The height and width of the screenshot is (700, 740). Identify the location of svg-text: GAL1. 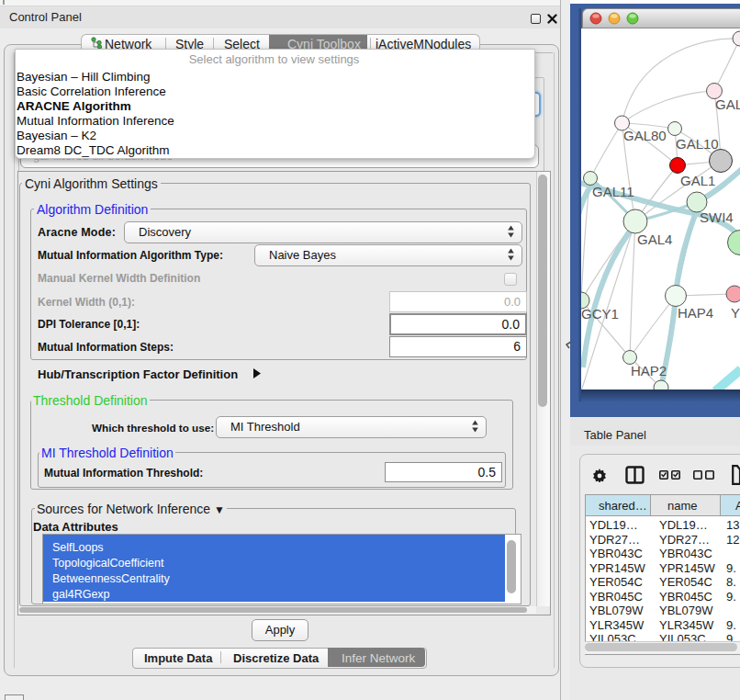
(698, 180).